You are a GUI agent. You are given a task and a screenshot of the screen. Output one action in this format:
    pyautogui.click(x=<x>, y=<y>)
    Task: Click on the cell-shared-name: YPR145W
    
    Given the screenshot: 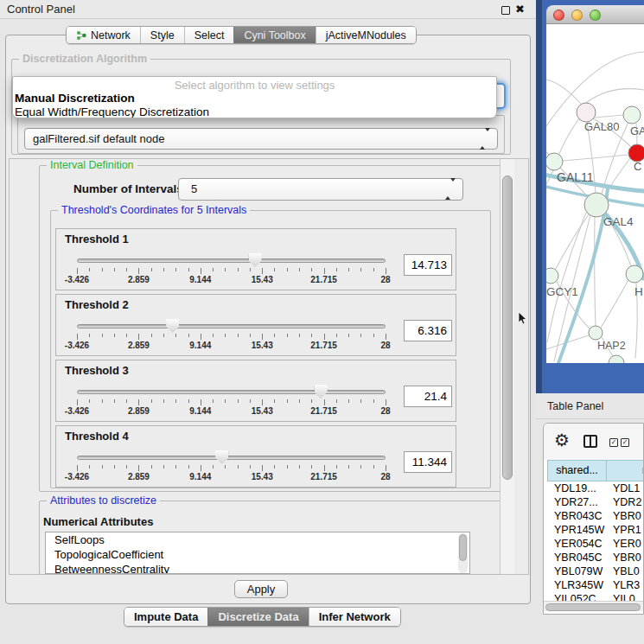 What is the action you would take?
    pyautogui.click(x=579, y=530)
    